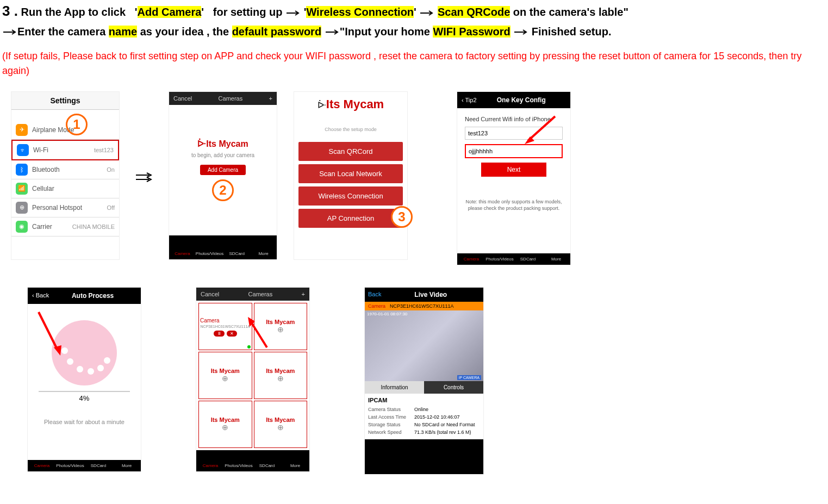 The width and height of the screenshot is (828, 504). Describe the element at coordinates (65, 208) in the screenshot. I see `settings-hotspot-row: ⊕Personal HotspotOff` at that location.